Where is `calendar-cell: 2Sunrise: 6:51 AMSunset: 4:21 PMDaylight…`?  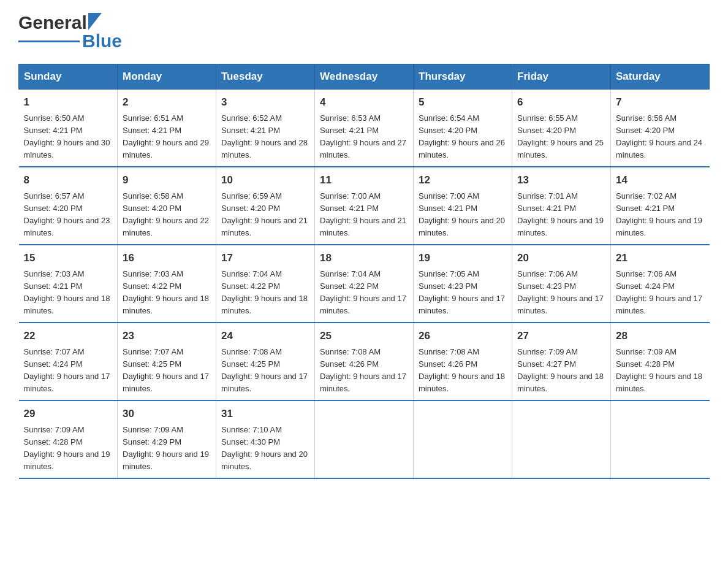
calendar-cell: 2Sunrise: 6:51 AMSunset: 4:21 PMDaylight… is located at coordinates (167, 129).